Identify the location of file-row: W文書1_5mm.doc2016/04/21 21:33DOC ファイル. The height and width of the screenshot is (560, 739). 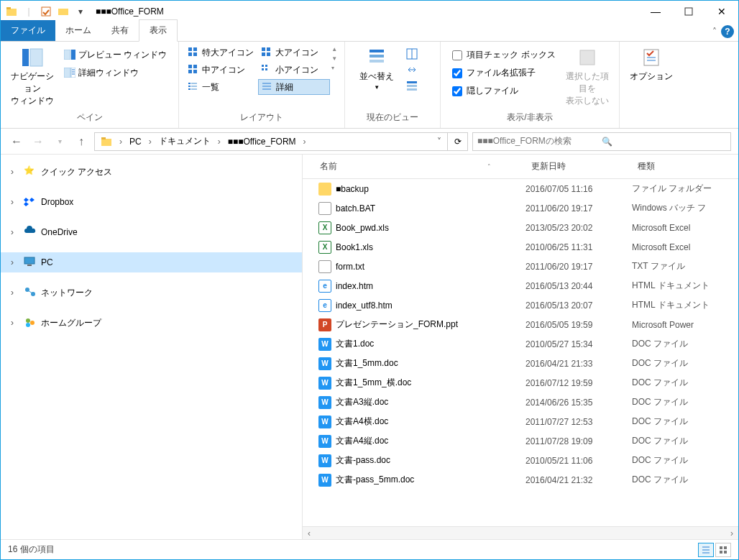
(520, 364).